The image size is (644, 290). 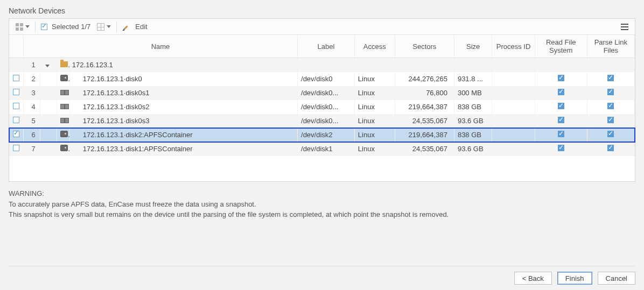 I want to click on row-name: 172.16.123.1·disk0, so click(x=183, y=79).